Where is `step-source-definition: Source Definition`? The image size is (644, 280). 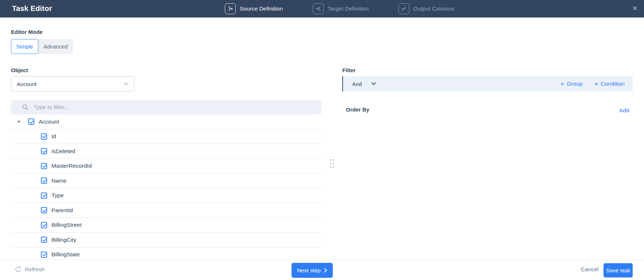
step-source-definition: Source Definition is located at coordinates (254, 9).